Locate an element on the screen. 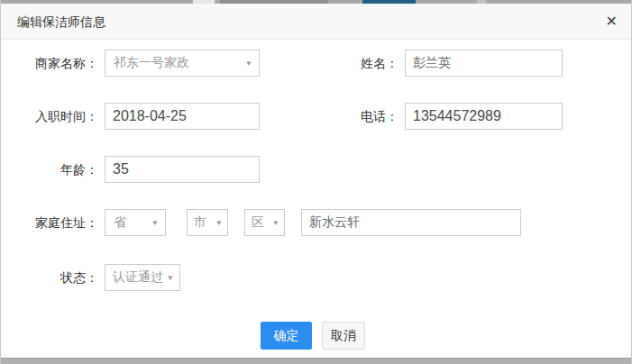 The image size is (632, 364). address-label: 家庭住址： is located at coordinates (50, 223).